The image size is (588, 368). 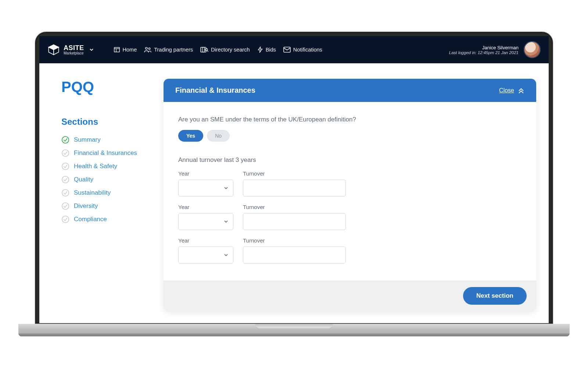 I want to click on brand: ASITE Marketplace, so click(x=71, y=50).